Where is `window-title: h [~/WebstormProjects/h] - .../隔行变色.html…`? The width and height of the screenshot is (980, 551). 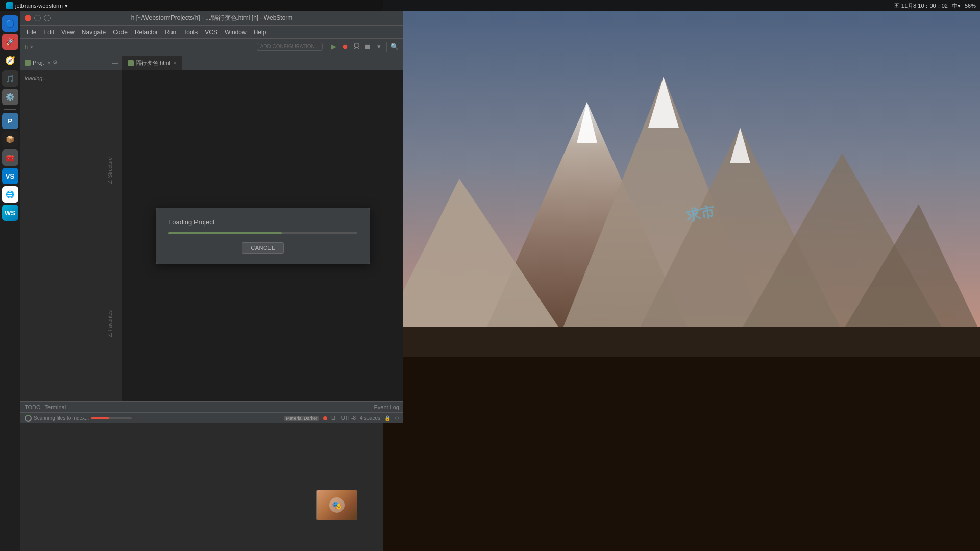
window-title: h [~/WebstormProjects/h] - .../隔行变色.html… is located at coordinates (212, 18).